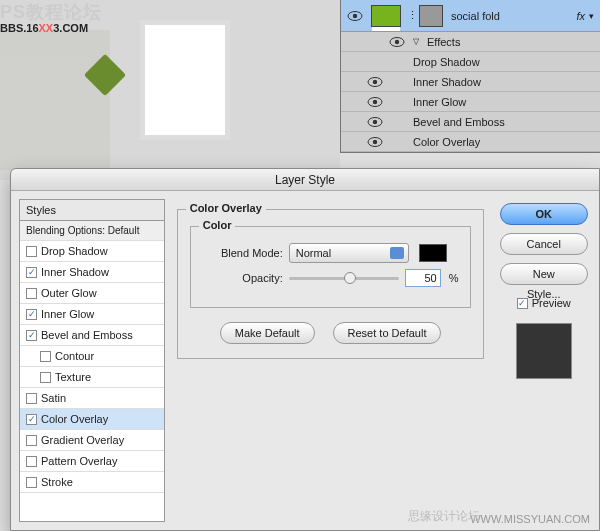 The height and width of the screenshot is (531, 600). Describe the element at coordinates (411, 16) in the screenshot. I see `link-icon: ⋮` at that location.